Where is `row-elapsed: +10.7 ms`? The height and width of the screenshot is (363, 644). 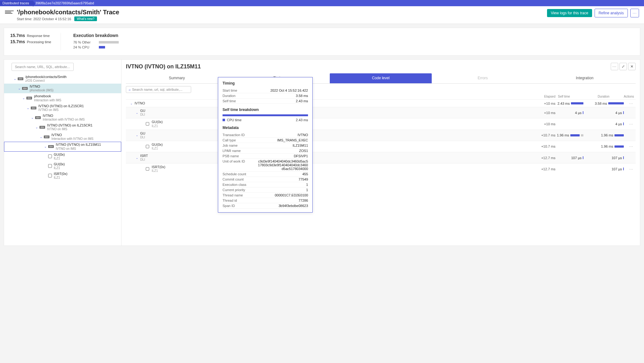
row-elapsed: +10.7 ms is located at coordinates (546, 135).